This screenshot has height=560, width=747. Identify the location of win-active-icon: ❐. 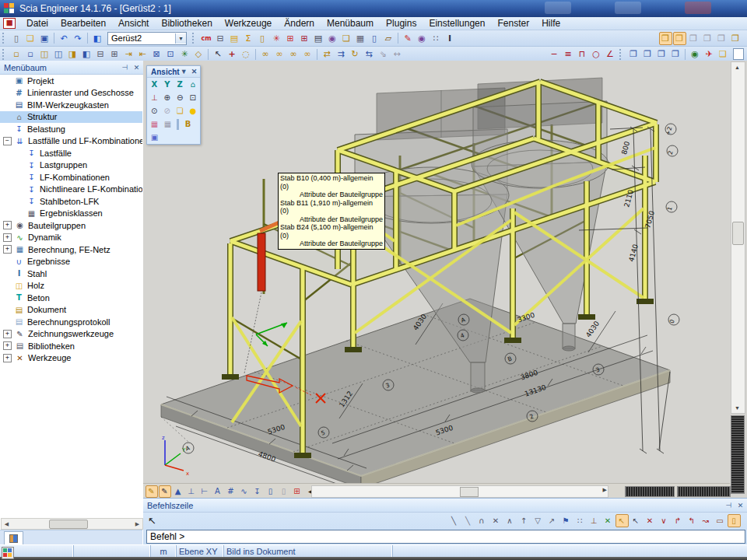
(680, 39).